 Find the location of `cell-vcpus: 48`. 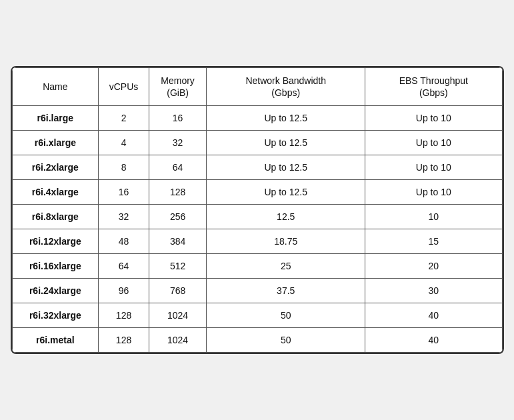

cell-vcpus: 48 is located at coordinates (124, 241).